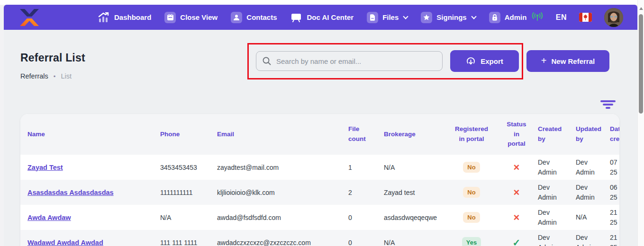  Describe the element at coordinates (448, 18) in the screenshot. I see `nav-item-signings: Signings` at that location.